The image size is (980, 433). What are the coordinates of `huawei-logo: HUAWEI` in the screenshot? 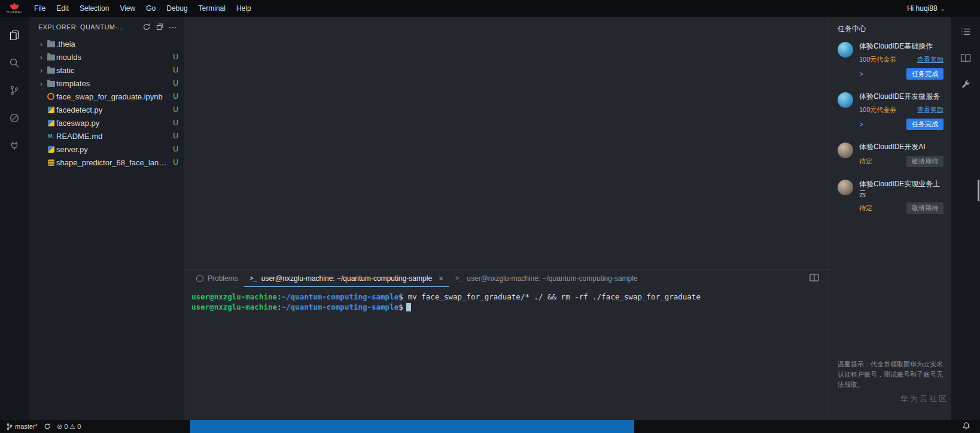 It's located at (14, 8).